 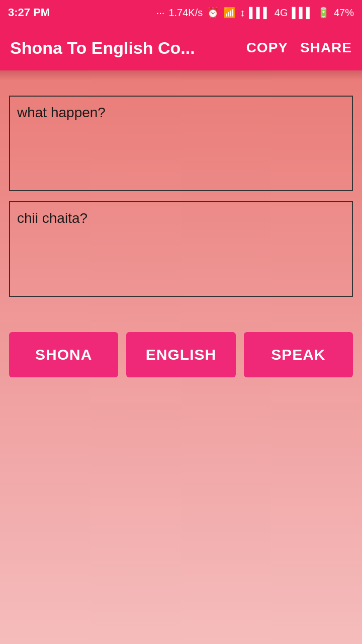 I want to click on copy-button: COPY, so click(x=267, y=48).